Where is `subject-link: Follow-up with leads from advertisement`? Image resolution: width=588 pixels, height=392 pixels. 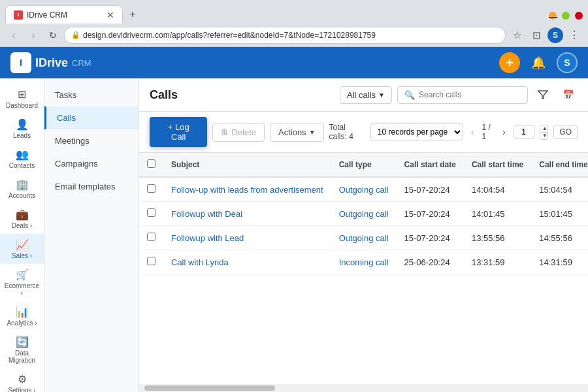 subject-link: Follow-up with leads from advertisement is located at coordinates (247, 189).